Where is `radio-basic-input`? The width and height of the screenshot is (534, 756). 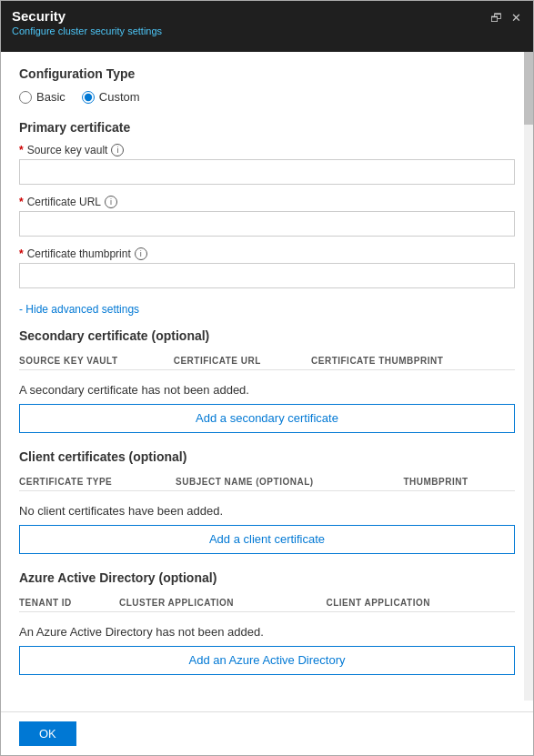
radio-basic-input is located at coordinates (25, 97).